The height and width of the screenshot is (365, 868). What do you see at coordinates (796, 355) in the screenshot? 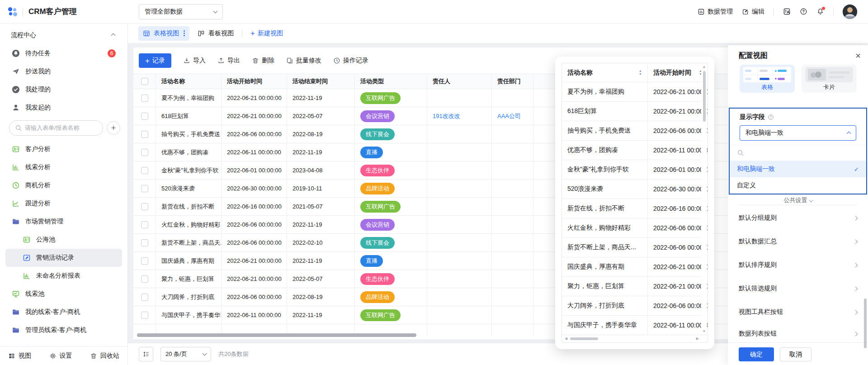
I see `cancel-button: 取消` at bounding box center [796, 355].